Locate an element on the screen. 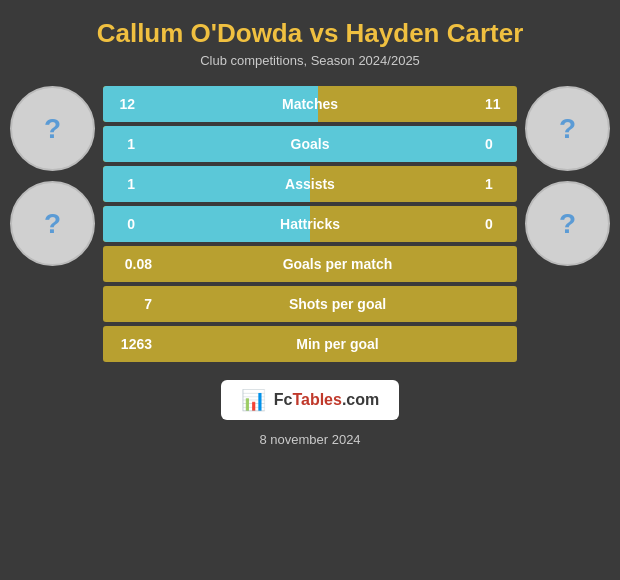  fctables-badge: 📊 FcTables.com is located at coordinates (310, 400).